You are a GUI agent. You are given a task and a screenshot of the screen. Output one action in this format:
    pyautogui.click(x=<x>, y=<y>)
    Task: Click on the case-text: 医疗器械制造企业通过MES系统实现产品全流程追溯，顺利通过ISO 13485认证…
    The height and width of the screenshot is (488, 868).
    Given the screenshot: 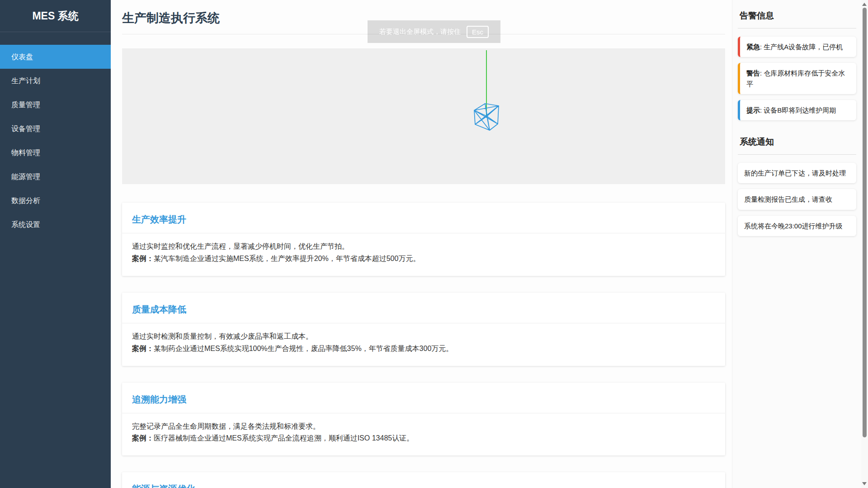 What is the action you would take?
    pyautogui.click(x=284, y=438)
    